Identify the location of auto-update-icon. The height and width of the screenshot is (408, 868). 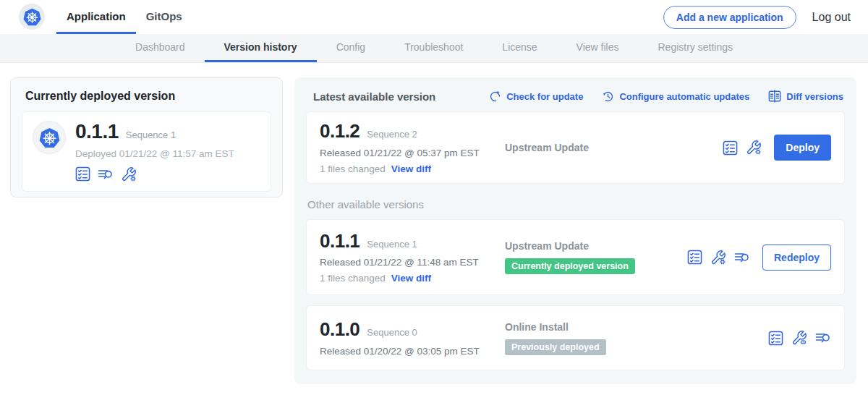
(608, 97).